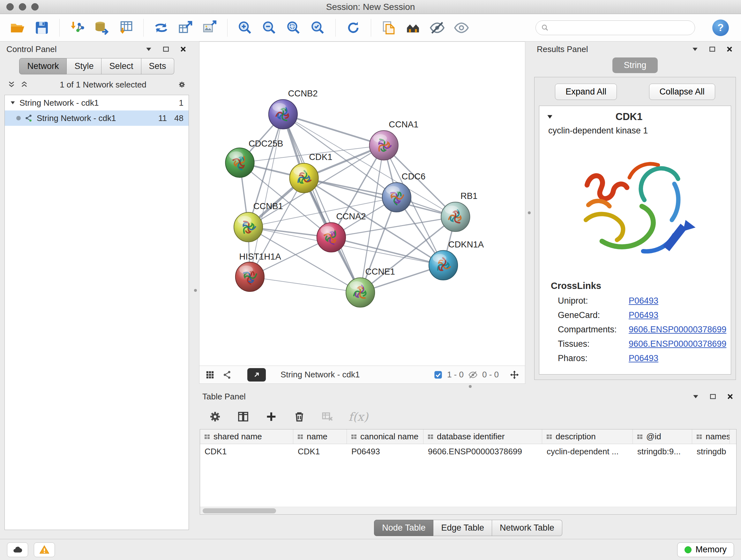  What do you see at coordinates (586, 92) in the screenshot?
I see `expand-all-button: Expand All` at bounding box center [586, 92].